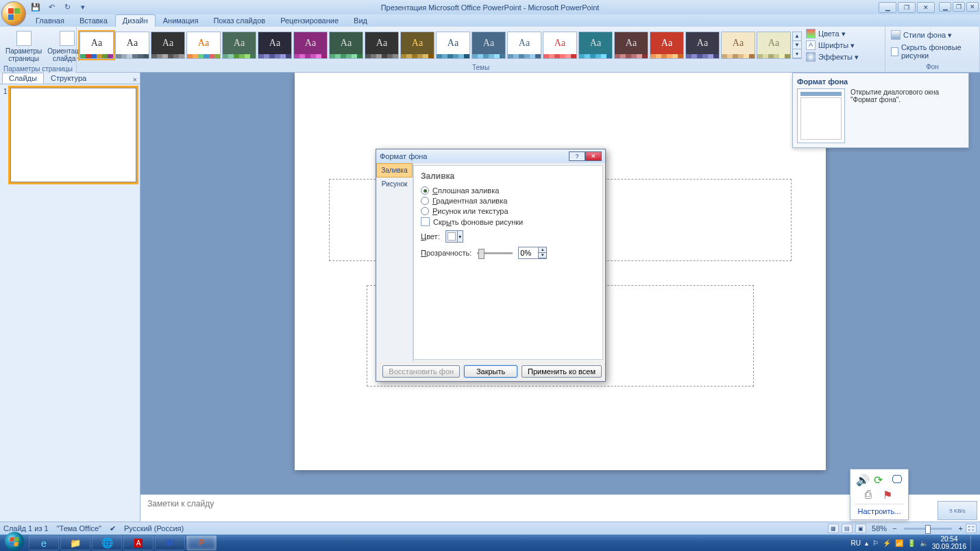 The image size is (980, 551). What do you see at coordinates (509, 191) in the screenshot?
I see `radio-solid-fill: Сплошная заливка` at bounding box center [509, 191].